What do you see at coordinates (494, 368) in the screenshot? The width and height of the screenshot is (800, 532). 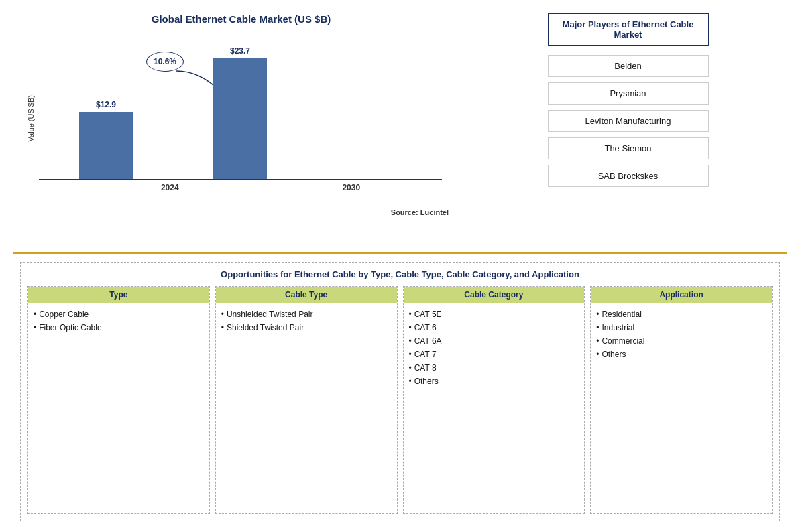 I see `cable-cat-item-4: • CAT 8` at bounding box center [494, 368].